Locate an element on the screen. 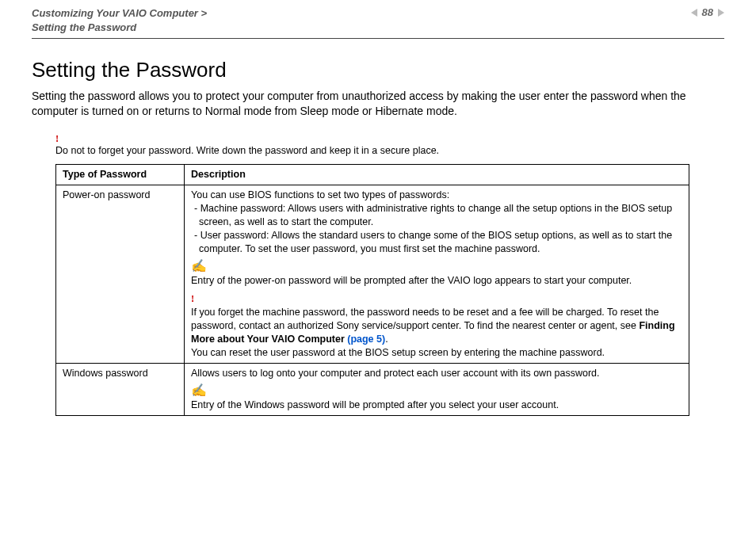 The image size is (756, 534). row1-warning: If you forget the machine password, the … is located at coordinates (437, 326).